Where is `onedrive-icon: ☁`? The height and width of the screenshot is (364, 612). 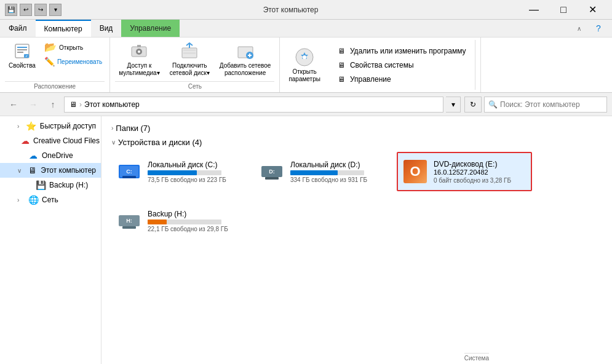 onedrive-icon: ☁ is located at coordinates (33, 156).